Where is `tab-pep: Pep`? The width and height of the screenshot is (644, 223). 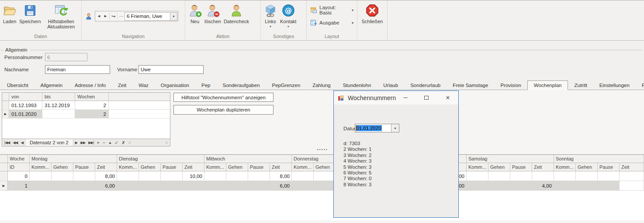 tab-pep: Pep is located at coordinates (206, 85).